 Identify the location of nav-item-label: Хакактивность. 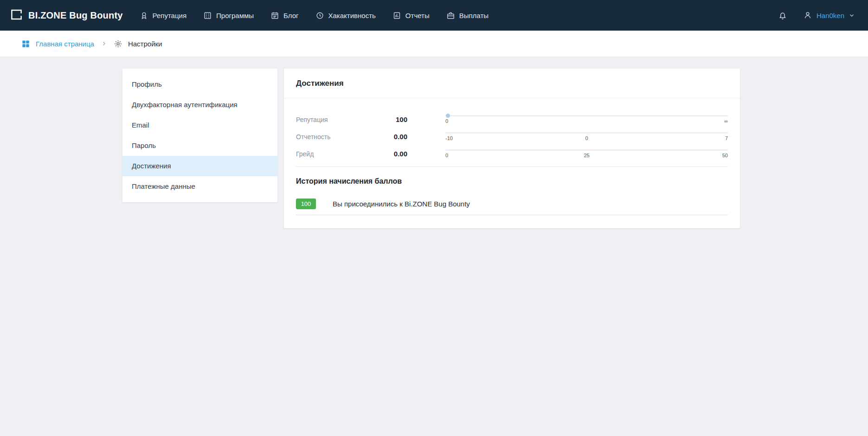
(352, 16).